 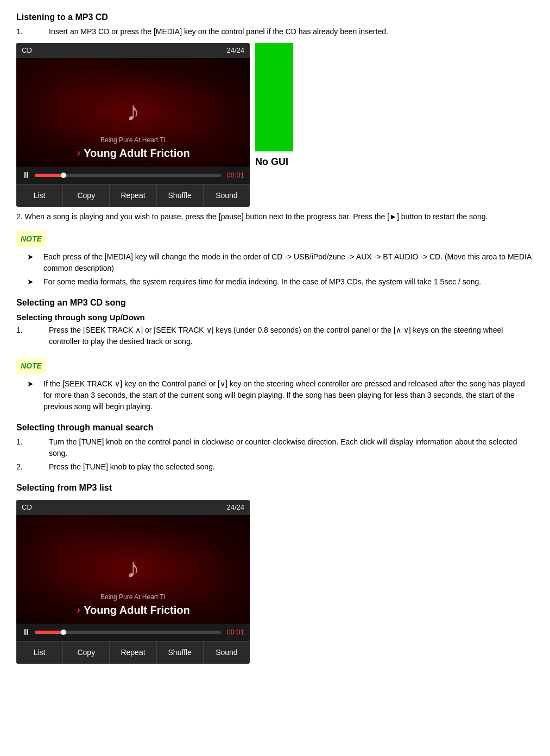 I want to click on note-2-item-1: ➤ If the [SEEK TRACK ∨] key on the Contr…, so click(x=280, y=395).